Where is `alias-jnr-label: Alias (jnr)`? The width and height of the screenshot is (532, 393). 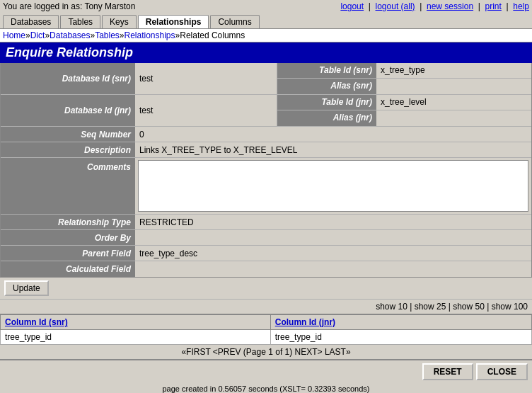 alias-jnr-label: Alias (jnr) is located at coordinates (327, 118).